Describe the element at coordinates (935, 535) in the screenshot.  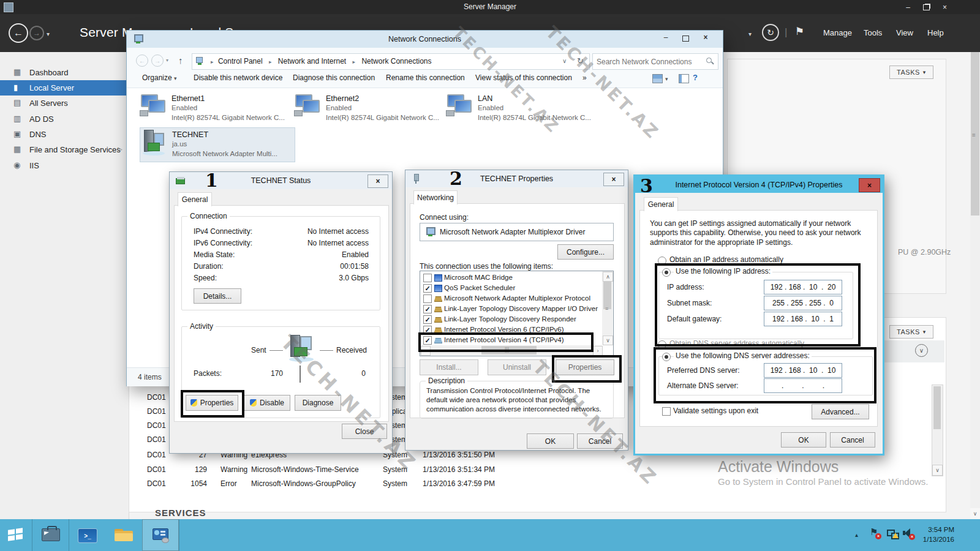
I see `tray-clock: 3:54 PM 1/13/2016` at that location.